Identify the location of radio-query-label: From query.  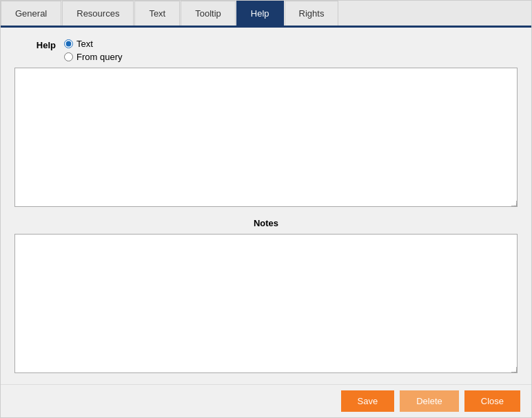
(93, 57).